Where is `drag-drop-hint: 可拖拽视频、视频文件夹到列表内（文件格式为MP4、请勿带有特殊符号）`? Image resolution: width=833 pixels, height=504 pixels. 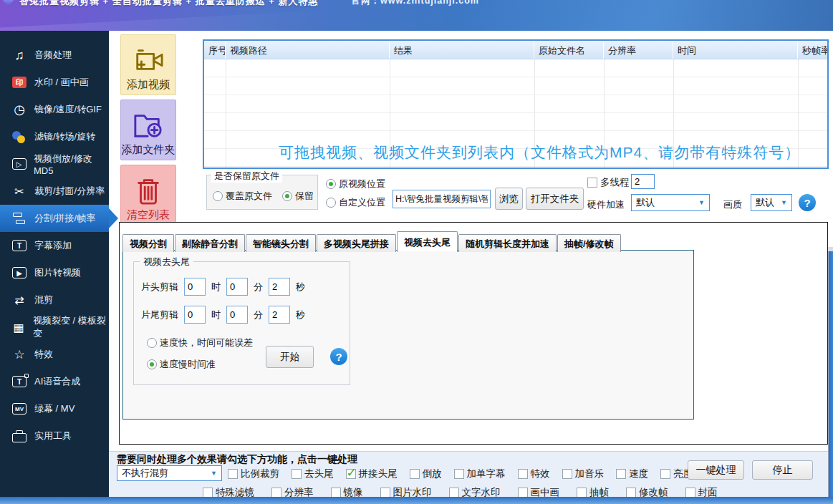
drag-drop-hint: 可拖拽视频、视频文件夹到列表内（文件格式为MP4、请勿带有特殊符号） is located at coordinates (539, 152).